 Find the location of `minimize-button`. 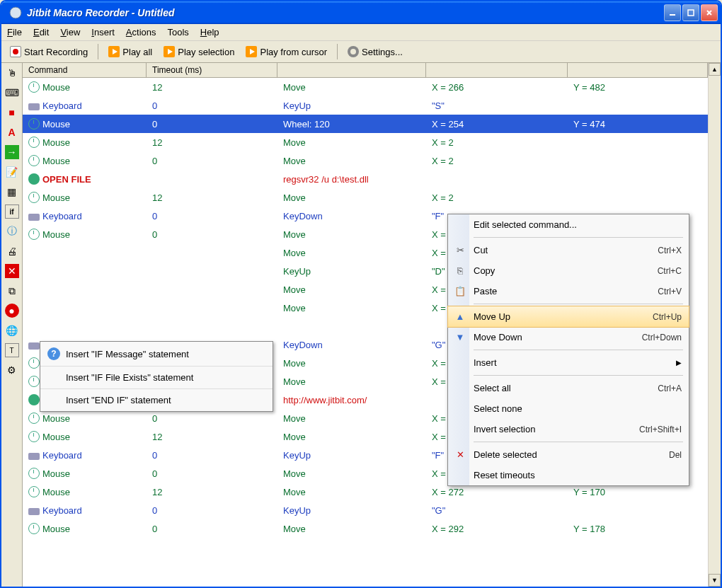

minimize-button is located at coordinates (672, 13).